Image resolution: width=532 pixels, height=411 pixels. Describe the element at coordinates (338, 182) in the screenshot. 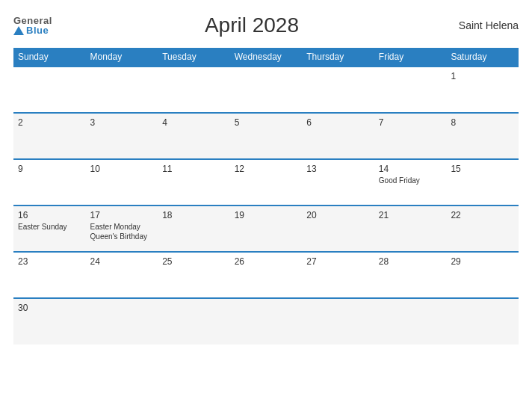

I see `calendar-day-cell: 13` at that location.